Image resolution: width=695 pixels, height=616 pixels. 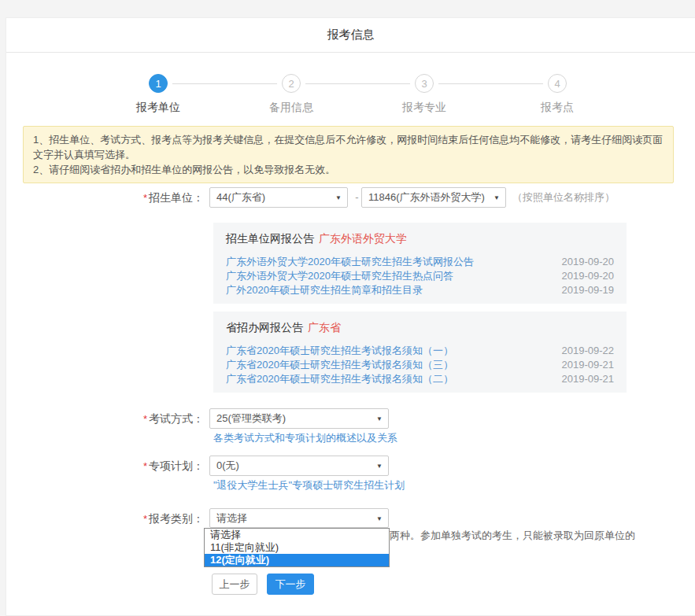 I want to click on notice-line-2: 2、请仔细阅读省招办和招生单位的网报公告，以免导致报名无效。, so click(x=348, y=170).